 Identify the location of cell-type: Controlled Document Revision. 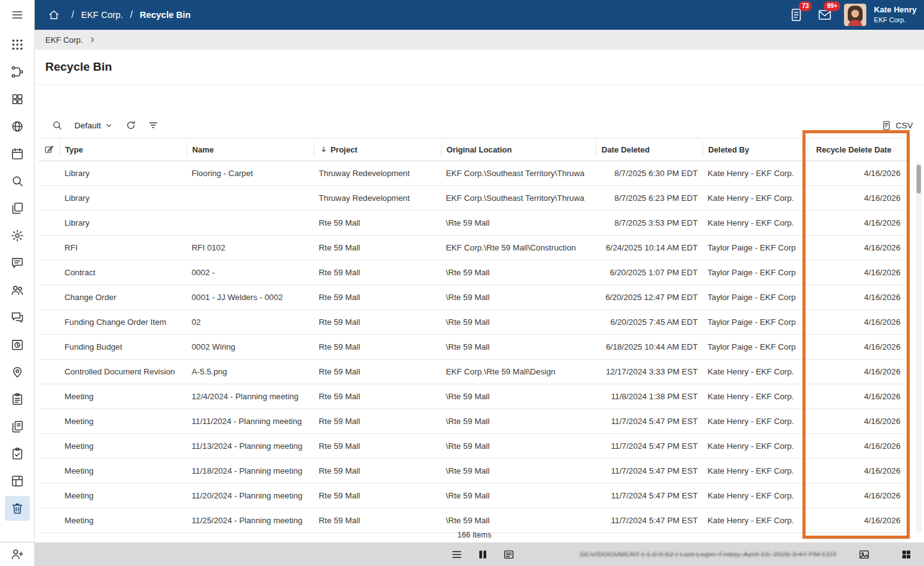
(123, 372).